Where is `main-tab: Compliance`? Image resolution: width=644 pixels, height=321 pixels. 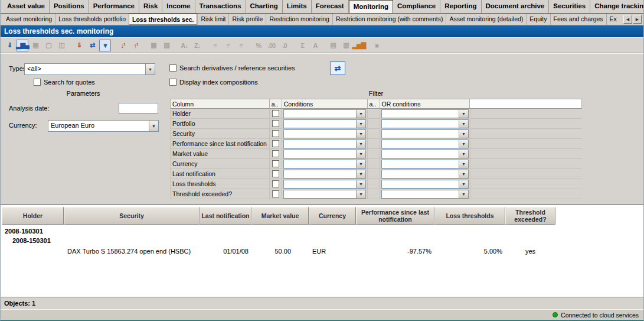 main-tab: Compliance is located at coordinates (417, 7).